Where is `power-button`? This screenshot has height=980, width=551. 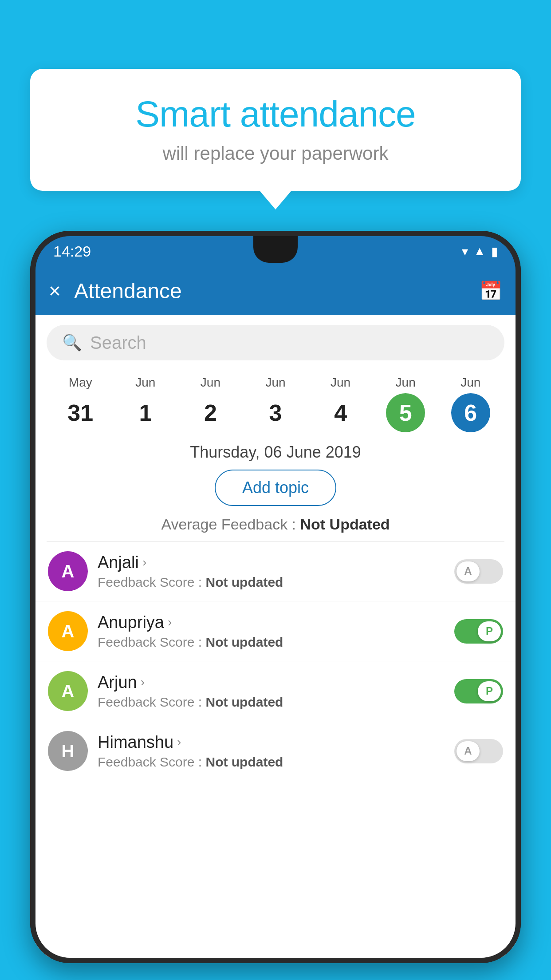
power-button is located at coordinates (520, 419).